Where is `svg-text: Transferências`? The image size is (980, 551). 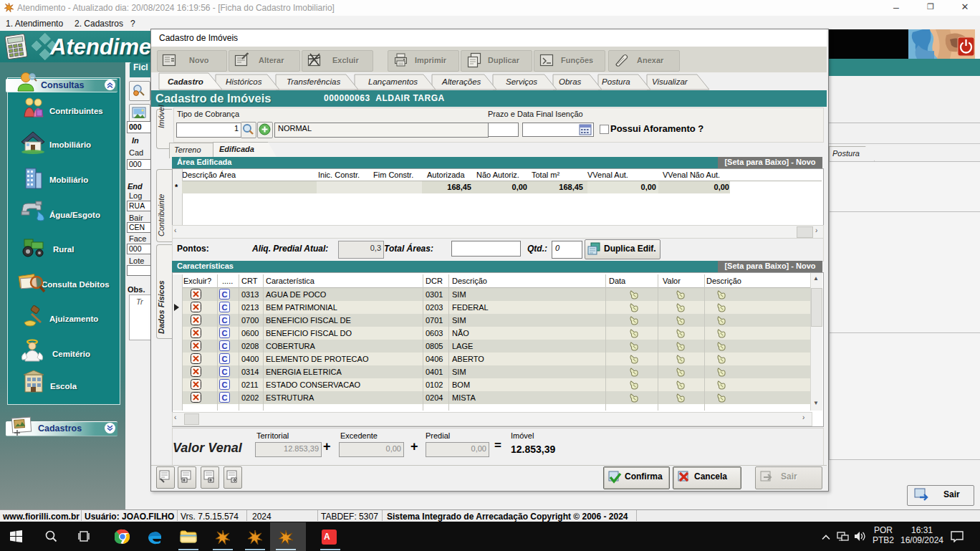 svg-text: Transferências is located at coordinates (314, 82).